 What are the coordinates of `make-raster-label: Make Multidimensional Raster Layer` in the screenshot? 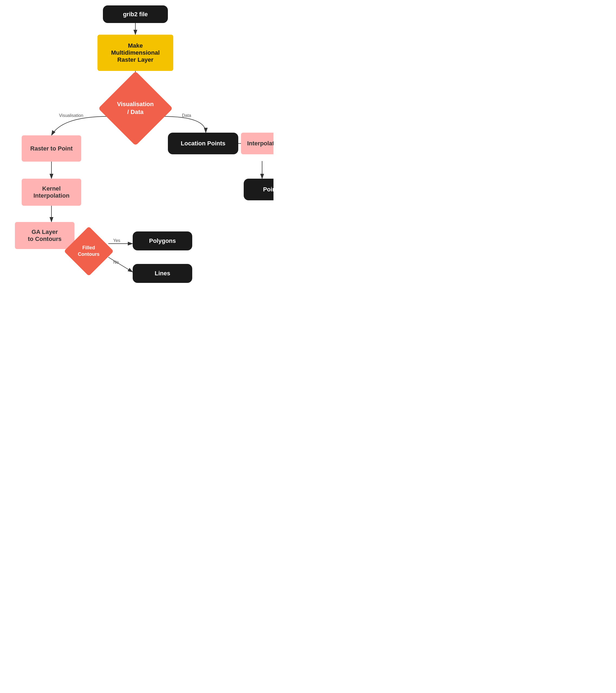 It's located at (135, 53).